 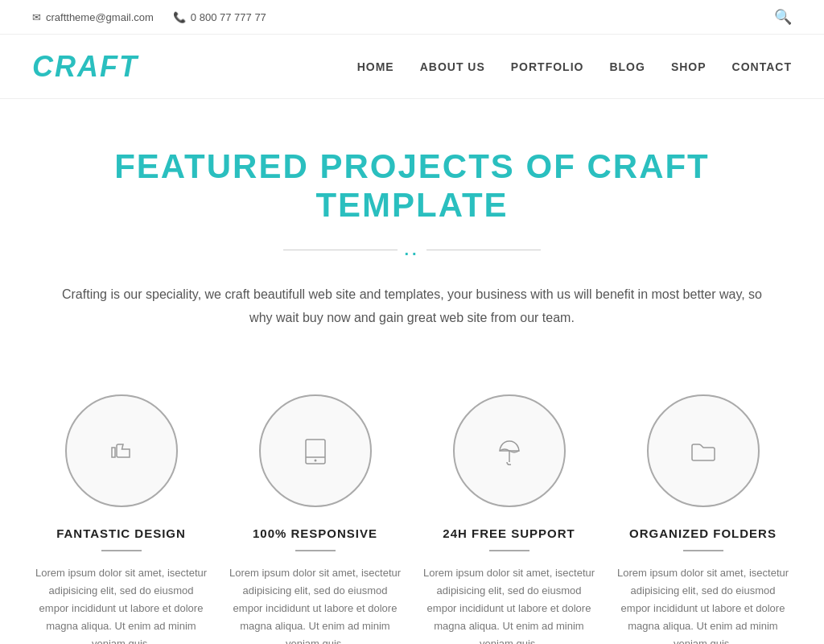 I want to click on email-icon: ✉, so click(x=37, y=18).